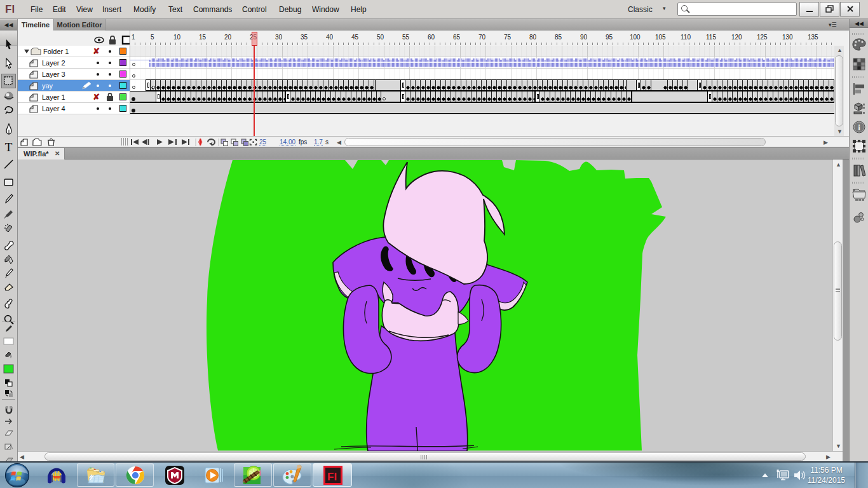 The height and width of the screenshot is (488, 868). What do you see at coordinates (332, 477) in the screenshot?
I see `svg-text: Fl` at bounding box center [332, 477].